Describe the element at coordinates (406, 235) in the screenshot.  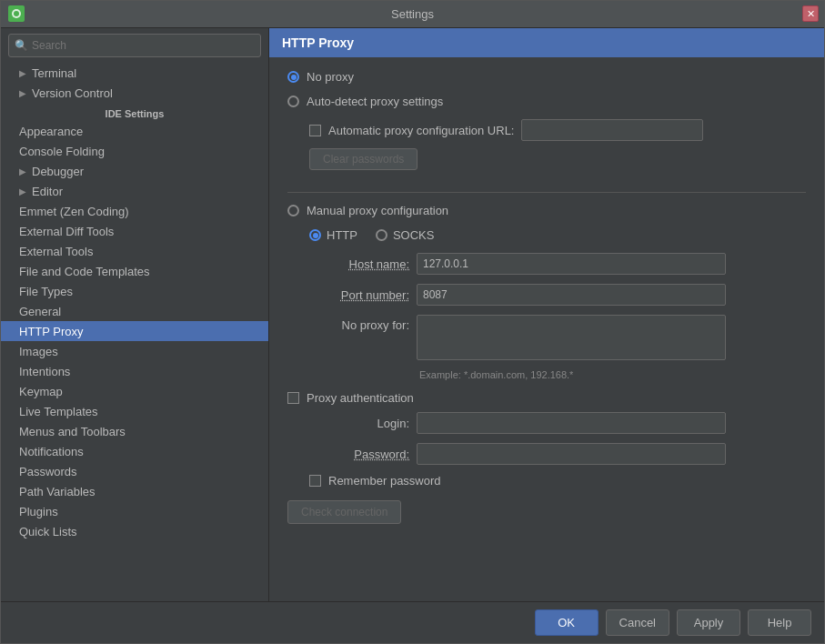
I see `socks-radio-group: SOCKS` at that location.